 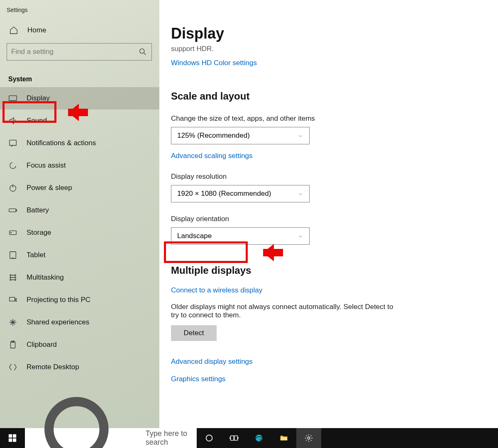 I want to click on windows-icon, so click(x=12, y=438).